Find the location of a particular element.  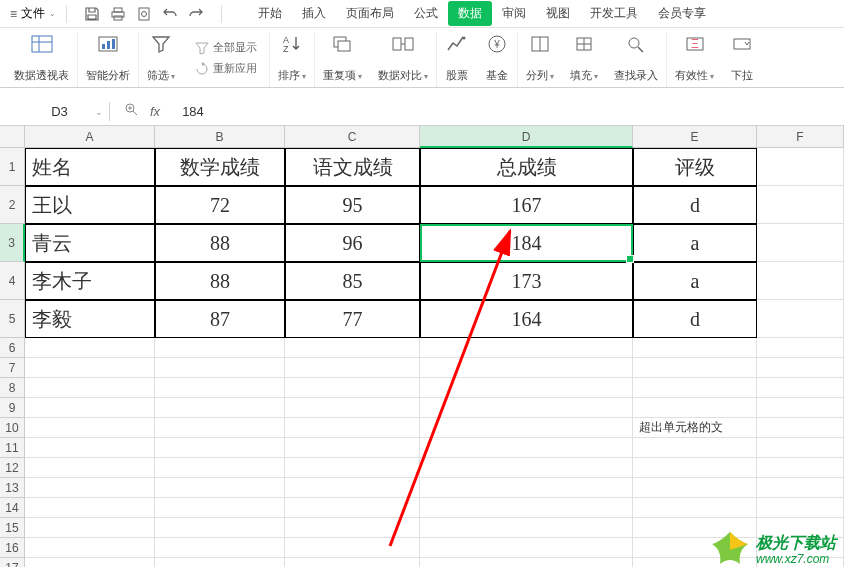

ribbon-filter: 筛选▾ is located at coordinates (161, 60).